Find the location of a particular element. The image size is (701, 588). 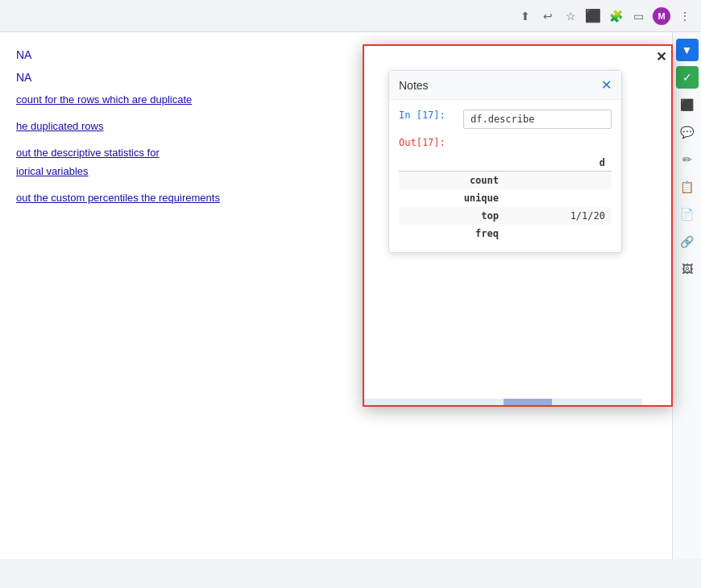

chrome-toolbar: ⬆ ↩ ☆ ⬛ 🧩 ▭ M ⋮ is located at coordinates (350, 16).